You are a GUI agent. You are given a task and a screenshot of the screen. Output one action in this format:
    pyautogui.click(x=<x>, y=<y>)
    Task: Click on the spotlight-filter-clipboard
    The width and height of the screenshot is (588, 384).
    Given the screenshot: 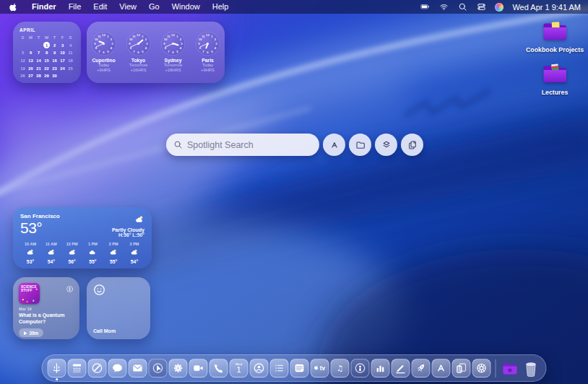 What is the action you would take?
    pyautogui.click(x=412, y=144)
    